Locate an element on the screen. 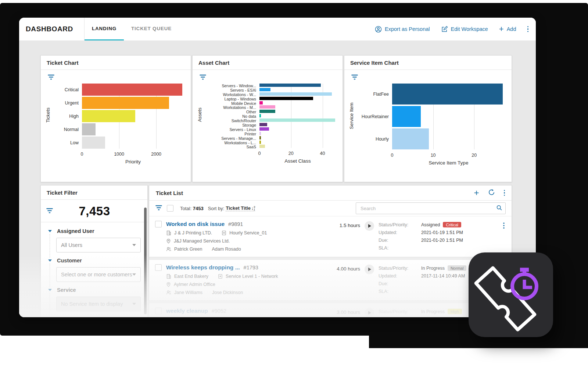 The height and width of the screenshot is (368, 588). search-icon is located at coordinates (499, 208).